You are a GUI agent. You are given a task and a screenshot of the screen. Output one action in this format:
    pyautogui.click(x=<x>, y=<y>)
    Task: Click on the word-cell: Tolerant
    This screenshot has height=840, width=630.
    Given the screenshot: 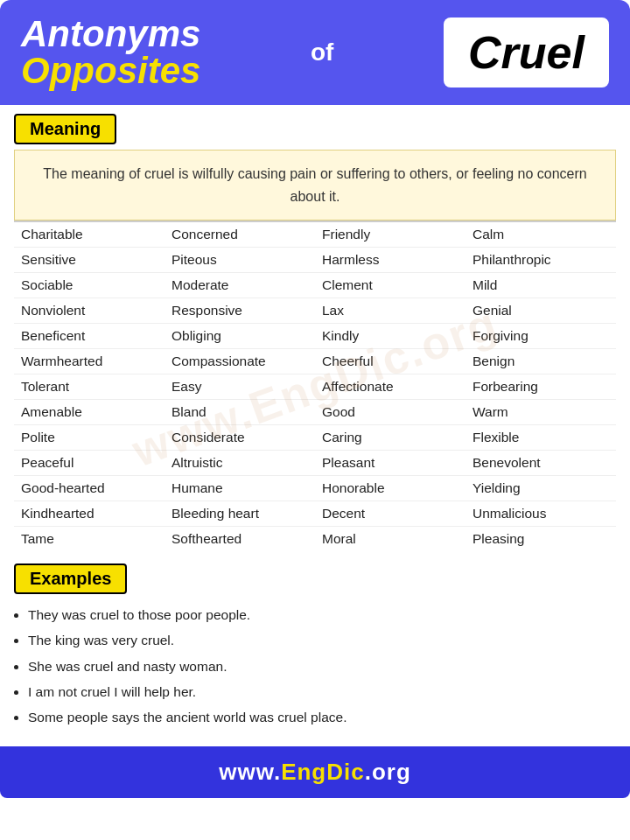 What is the action you would take?
    pyautogui.click(x=89, y=387)
    